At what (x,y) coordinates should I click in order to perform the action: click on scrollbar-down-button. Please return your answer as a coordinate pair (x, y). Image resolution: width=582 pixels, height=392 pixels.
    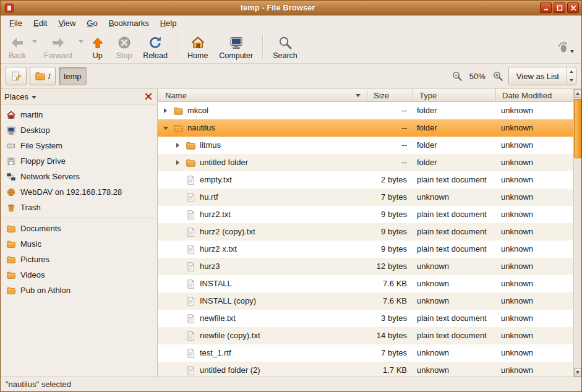
    Looking at the image, I should click on (578, 372).